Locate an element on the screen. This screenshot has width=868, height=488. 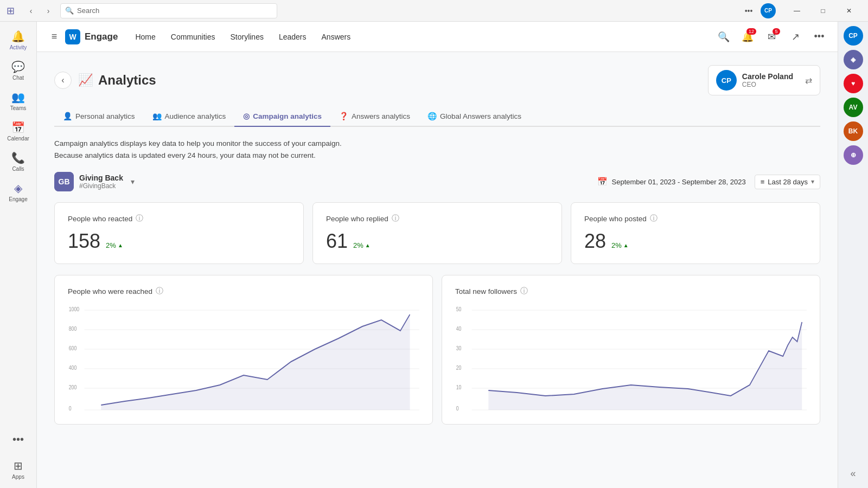
svg-text: 0 is located at coordinates (458, 409).